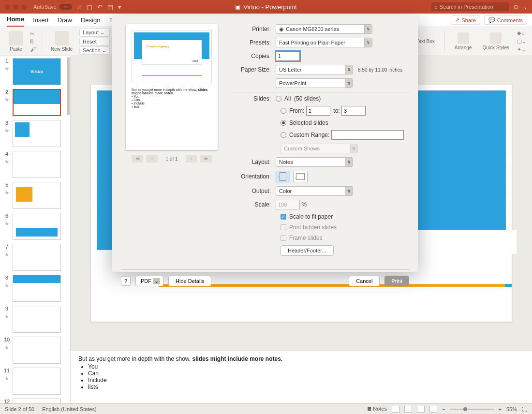  What do you see at coordinates (368, 135) in the screenshot?
I see `custom-range-input` at bounding box center [368, 135].